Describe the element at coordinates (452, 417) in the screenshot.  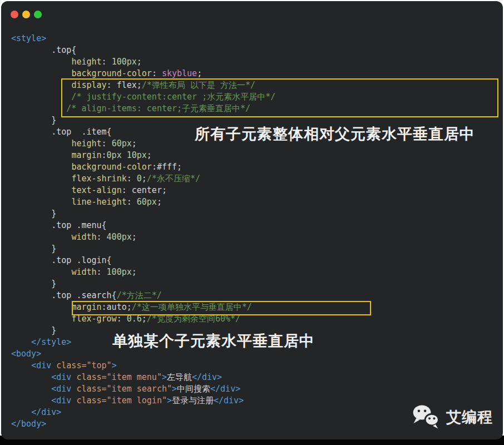
I see `brand-watermark: 艾编程` at that location.